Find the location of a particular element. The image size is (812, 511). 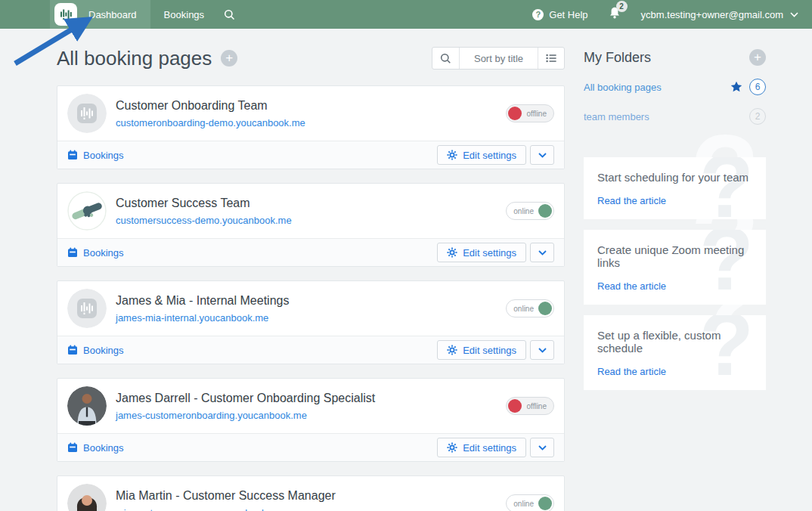

folder-link-all-booking-pages: All booking pages is located at coordinates (623, 88).